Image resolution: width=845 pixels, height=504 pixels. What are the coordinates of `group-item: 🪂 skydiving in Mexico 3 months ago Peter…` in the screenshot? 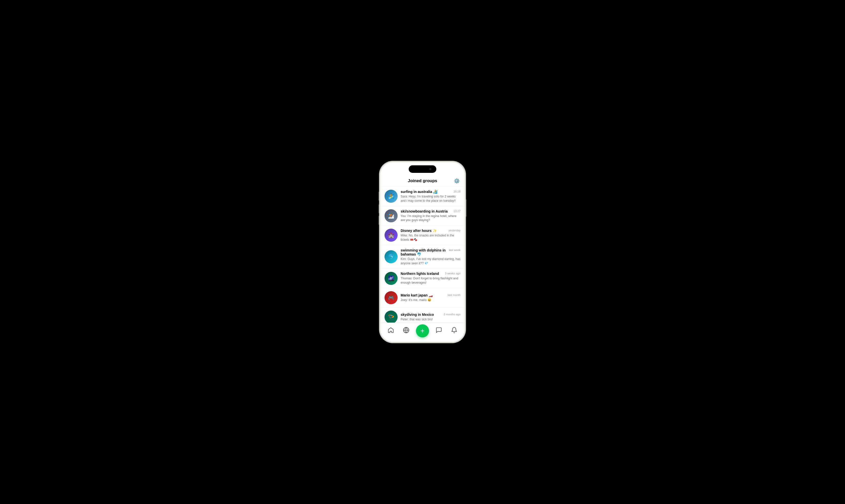 It's located at (422, 315).